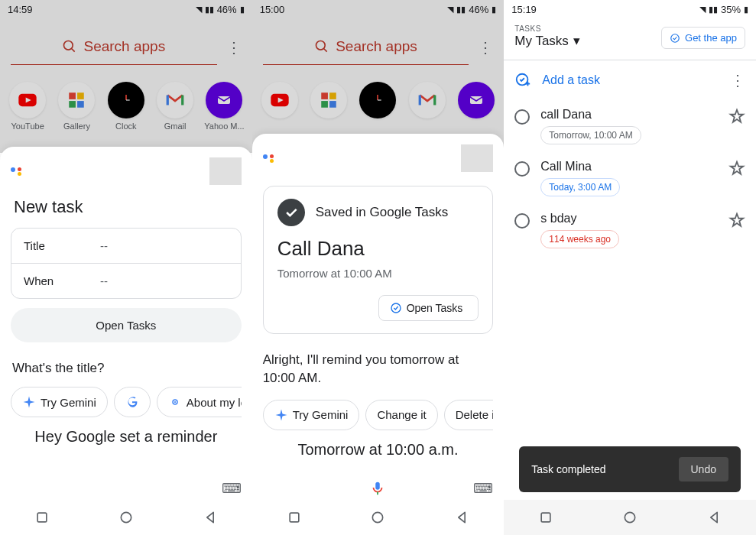  Describe the element at coordinates (378, 517) in the screenshot. I see `nav-bar` at that location.